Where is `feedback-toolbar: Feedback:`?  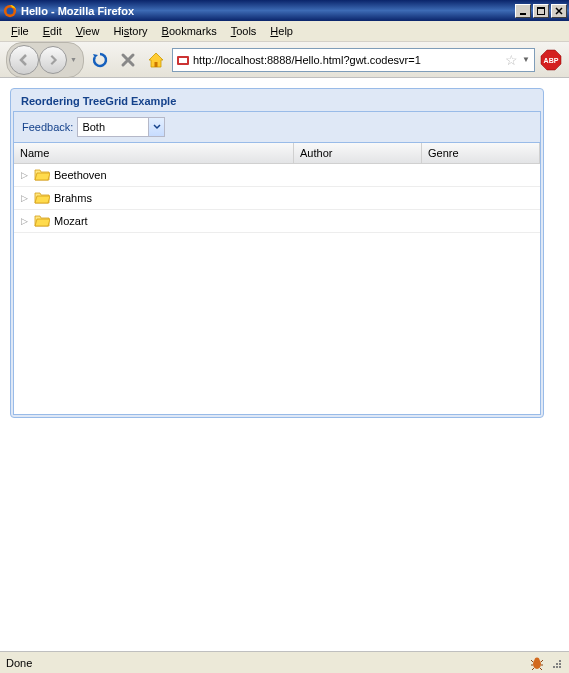 feedback-toolbar: Feedback: is located at coordinates (277, 128).